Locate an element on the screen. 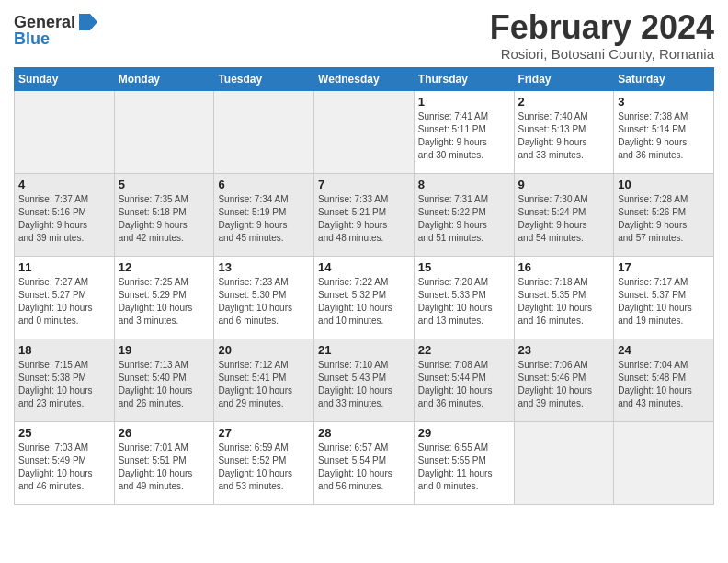  calendar-day-cell: 5Sunrise: 7:35 AM Sunset: 5:18 PM Daylig… is located at coordinates (164, 214).